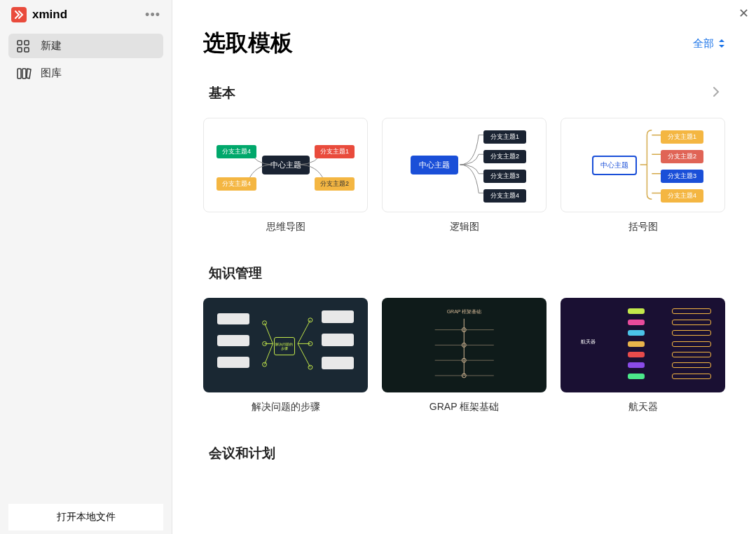 The height and width of the screenshot is (534, 756). I want to click on grid-icon, so click(25, 46).